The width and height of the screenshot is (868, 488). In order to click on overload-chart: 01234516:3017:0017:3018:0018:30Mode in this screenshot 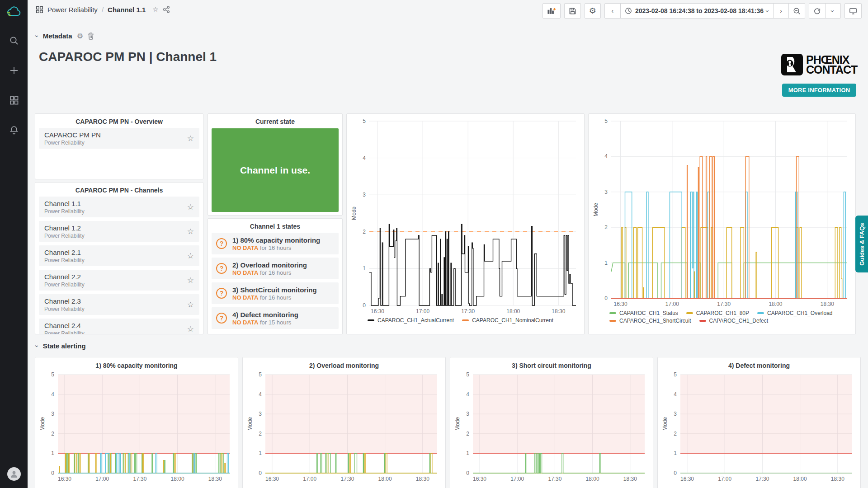, I will do `click(344, 427)`.